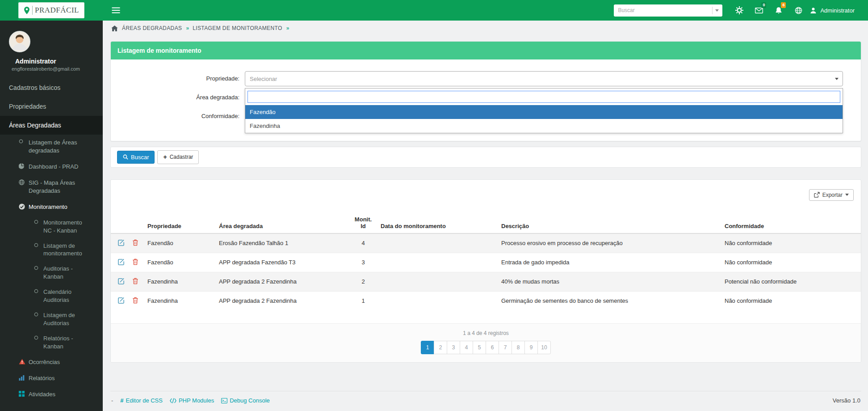 This screenshot has width=868, height=411. Describe the element at coordinates (799, 11) in the screenshot. I see `globe-icon` at that location.